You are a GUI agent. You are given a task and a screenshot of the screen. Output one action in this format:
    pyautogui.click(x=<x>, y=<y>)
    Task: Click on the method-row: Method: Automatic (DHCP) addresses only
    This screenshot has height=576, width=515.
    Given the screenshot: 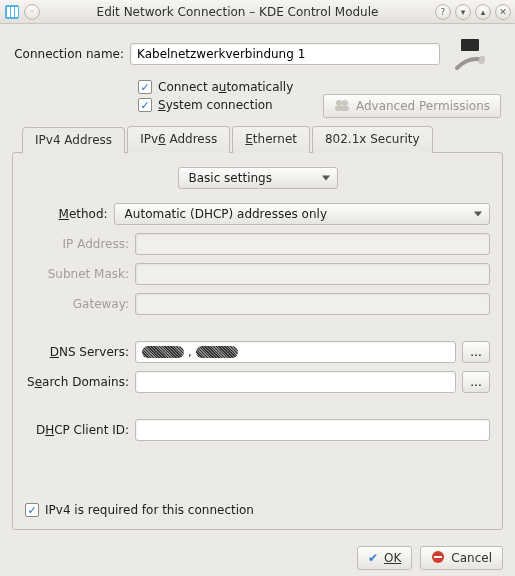 What is the action you would take?
    pyautogui.click(x=258, y=214)
    